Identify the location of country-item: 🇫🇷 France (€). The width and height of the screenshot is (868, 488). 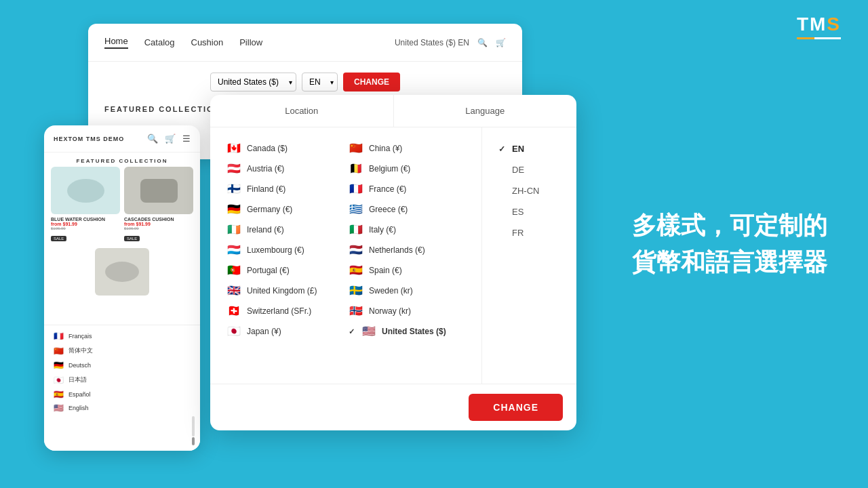
(407, 189).